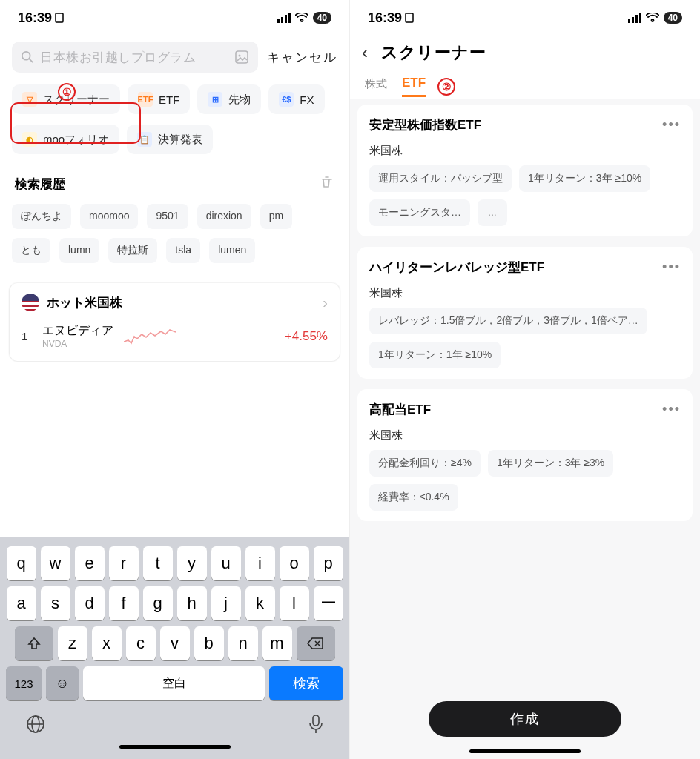 The image size is (700, 759). What do you see at coordinates (192, 603) in the screenshot?
I see `key-h: h` at bounding box center [192, 603].